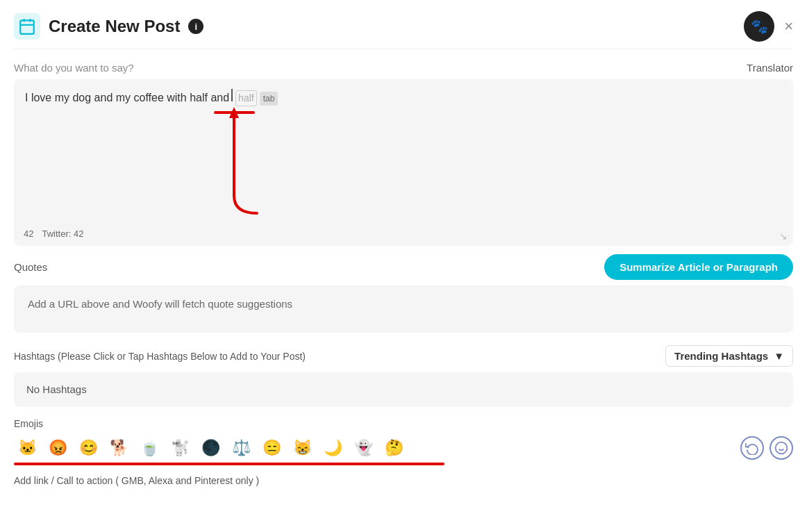 This screenshot has width=807, height=532. I want to click on emoji-11: 👻, so click(363, 448).